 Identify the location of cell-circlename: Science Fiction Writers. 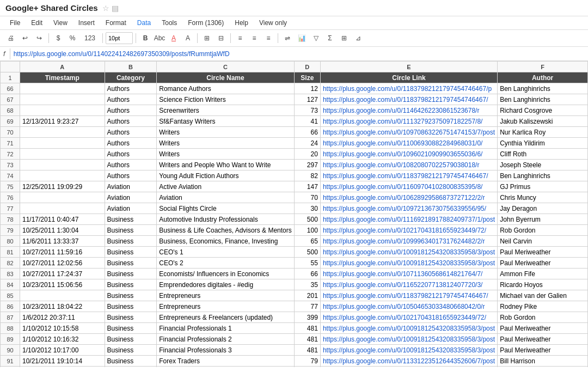
(225, 100).